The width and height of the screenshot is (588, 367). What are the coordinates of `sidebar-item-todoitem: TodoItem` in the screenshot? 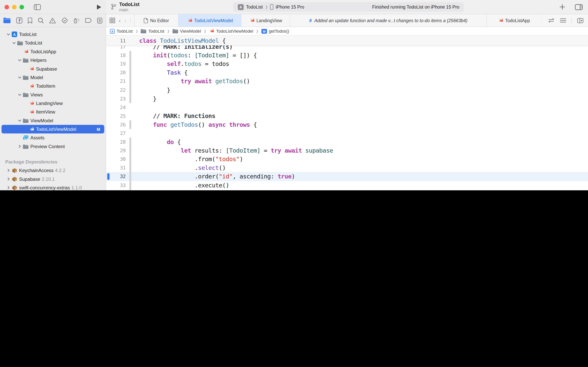 It's located at (53, 86).